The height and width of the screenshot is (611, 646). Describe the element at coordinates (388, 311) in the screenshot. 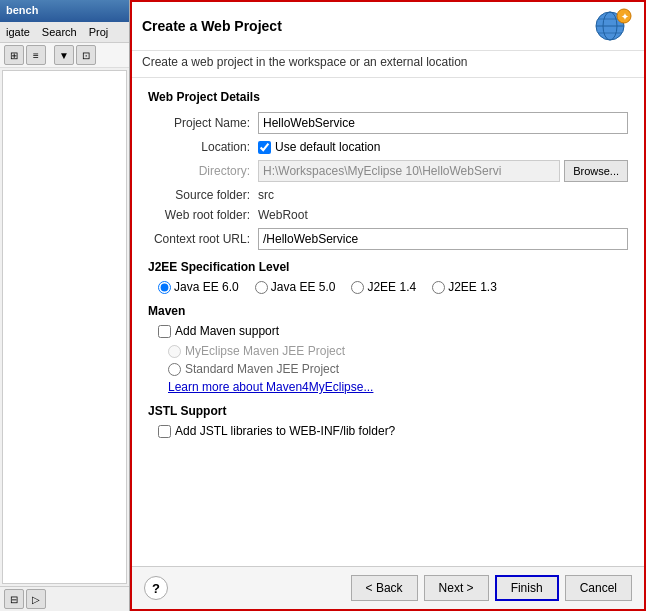

I see `maven-title: Maven` at that location.